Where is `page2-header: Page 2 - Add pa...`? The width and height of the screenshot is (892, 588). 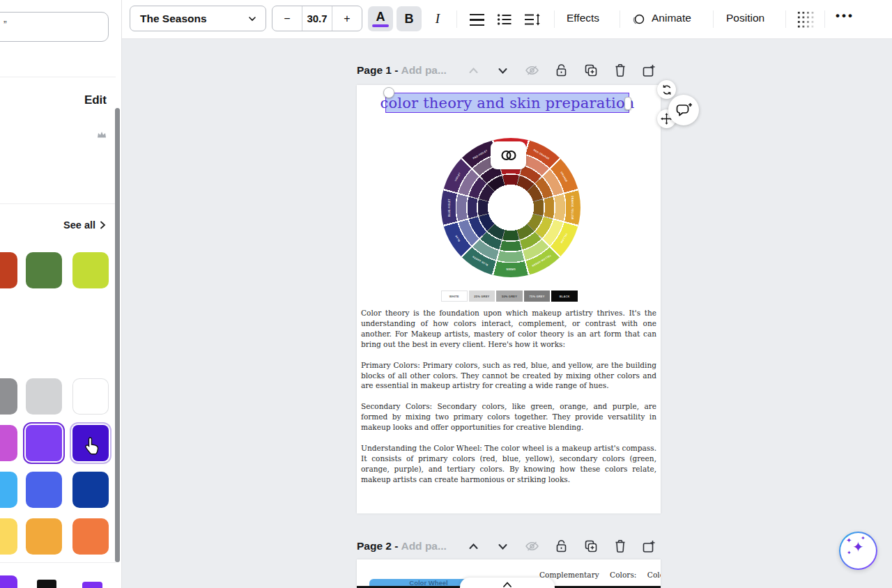
page2-header: Page 2 - Add pa... is located at coordinates (510, 546).